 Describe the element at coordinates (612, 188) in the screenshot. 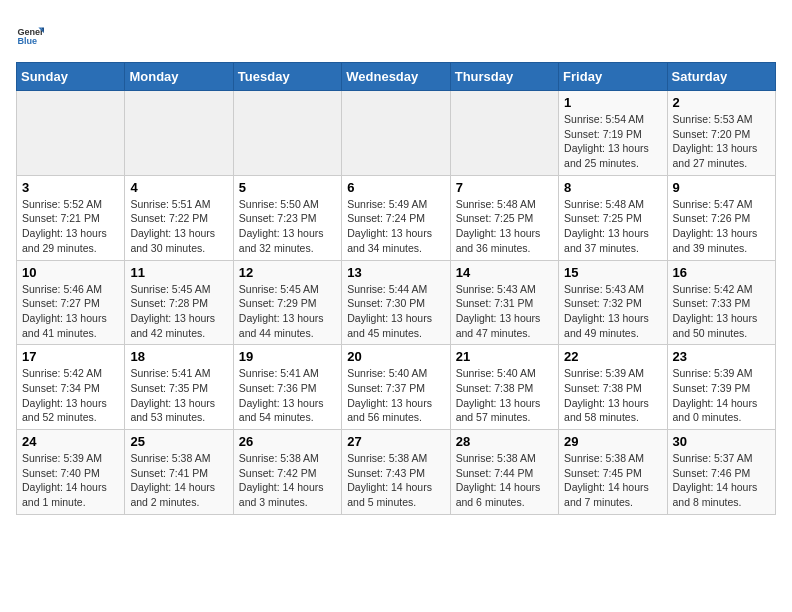

I see `day-number: 8` at that location.